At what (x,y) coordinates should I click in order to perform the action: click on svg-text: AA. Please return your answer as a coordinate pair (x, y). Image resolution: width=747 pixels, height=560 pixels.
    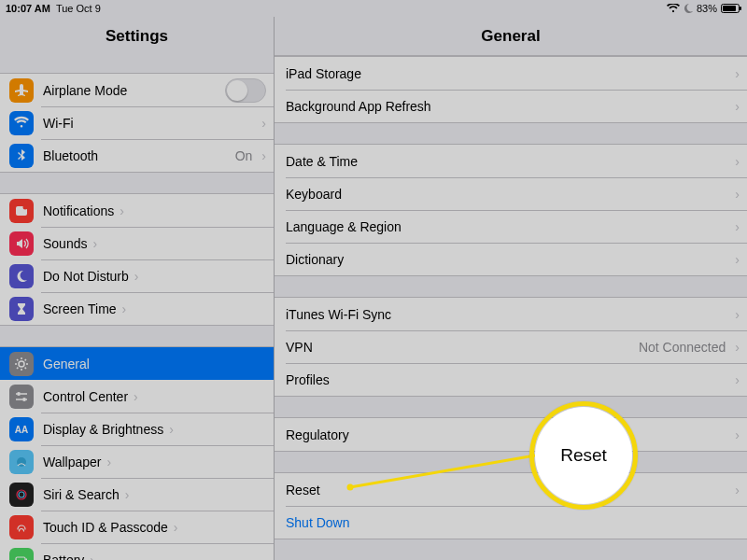
    Looking at the image, I should click on (21, 429).